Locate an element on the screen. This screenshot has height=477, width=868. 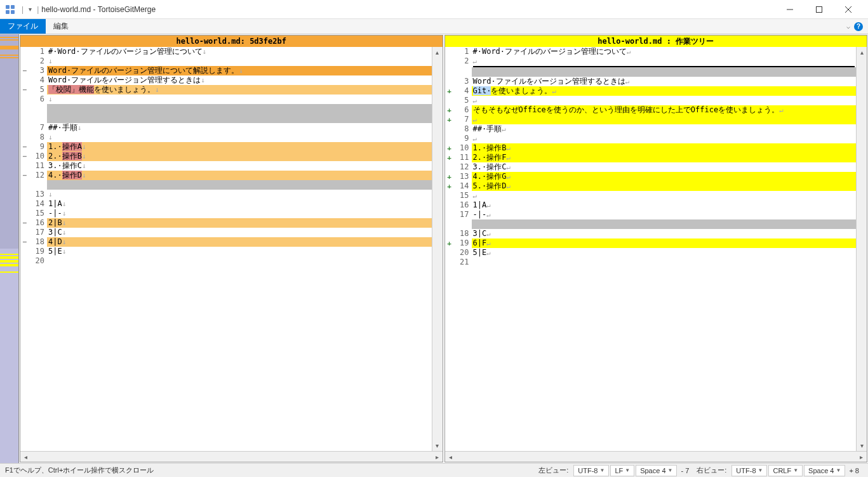
code-line: −162|B↓ is located at coordinates (226, 223).